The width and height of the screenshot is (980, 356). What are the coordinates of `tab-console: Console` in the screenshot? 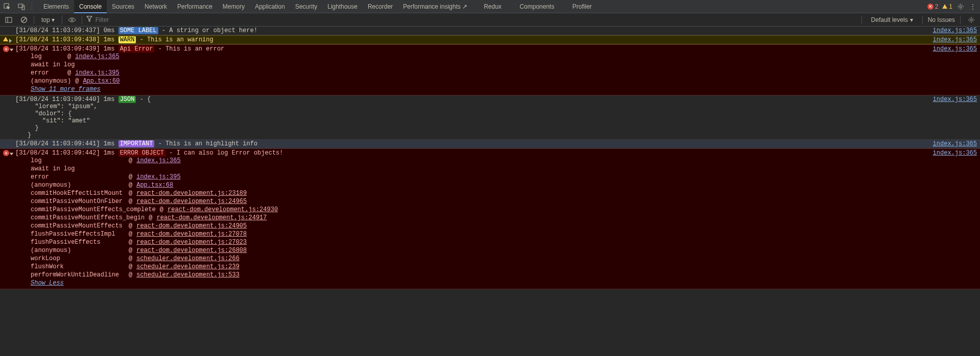 It's located at (90, 7).